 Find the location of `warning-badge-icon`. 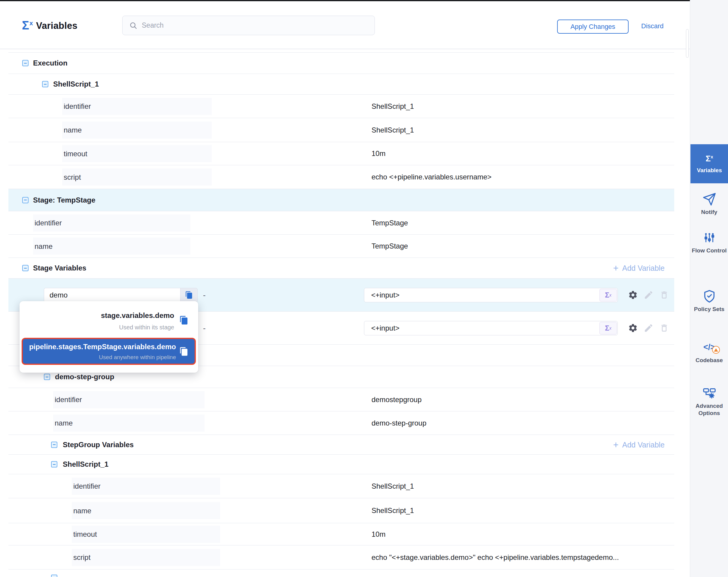

warning-badge-icon is located at coordinates (716, 350).